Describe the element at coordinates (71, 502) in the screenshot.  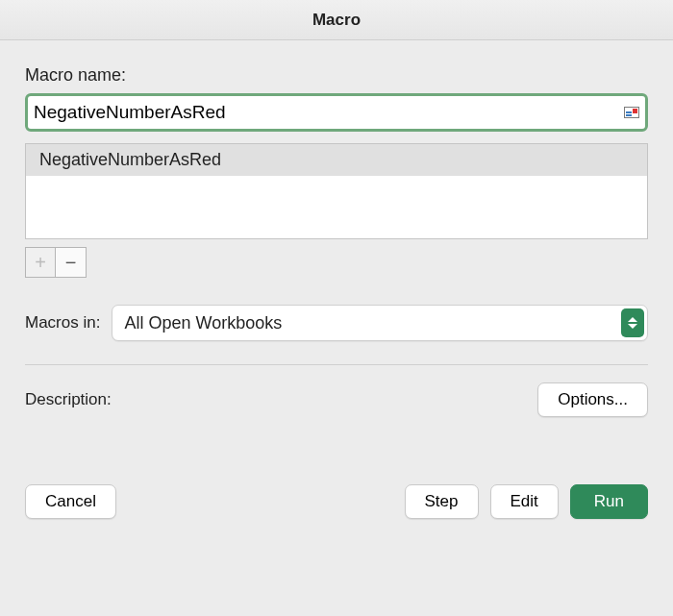
I see `cancel-button: Cancel` at that location.